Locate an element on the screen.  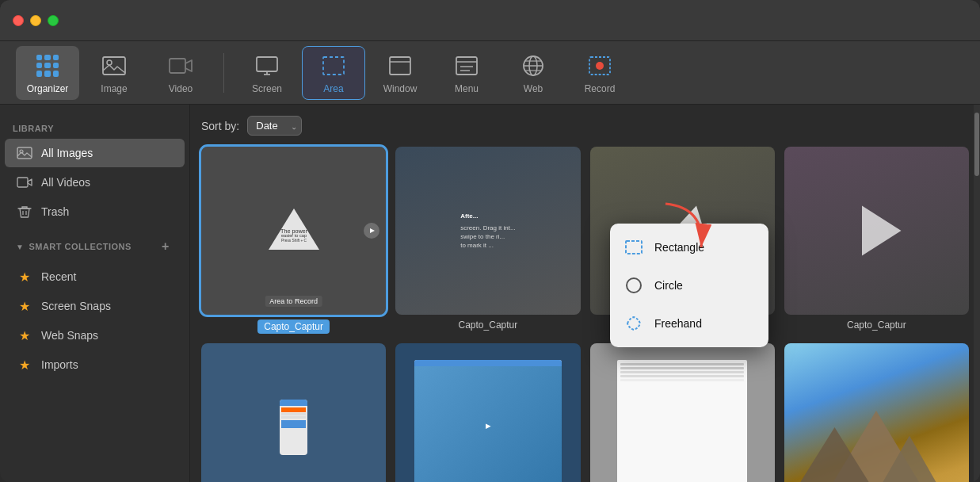
sidebar-item-all-images: All Images is located at coordinates (95, 153).